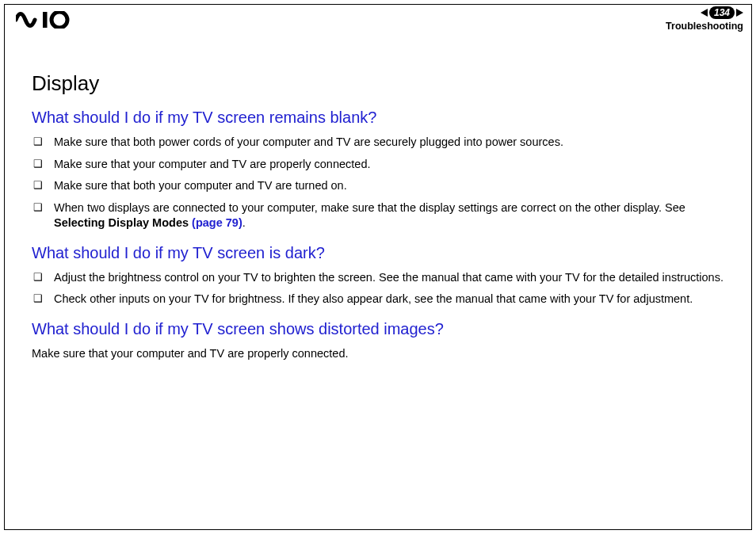 This screenshot has width=756, height=534. Describe the element at coordinates (382, 143) in the screenshot. I see `list-item: Make sure that both power cords of your …` at that location.